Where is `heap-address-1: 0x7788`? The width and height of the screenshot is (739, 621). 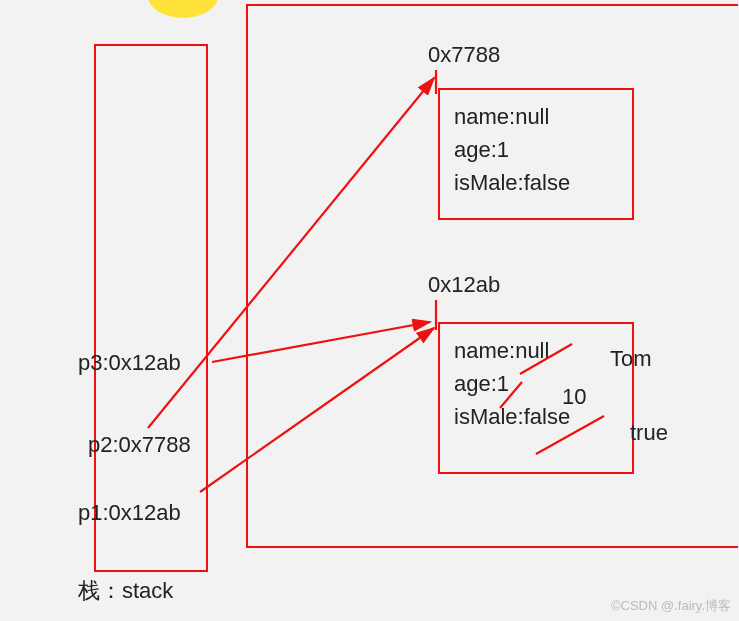 heap-address-1: 0x7788 is located at coordinates (464, 55).